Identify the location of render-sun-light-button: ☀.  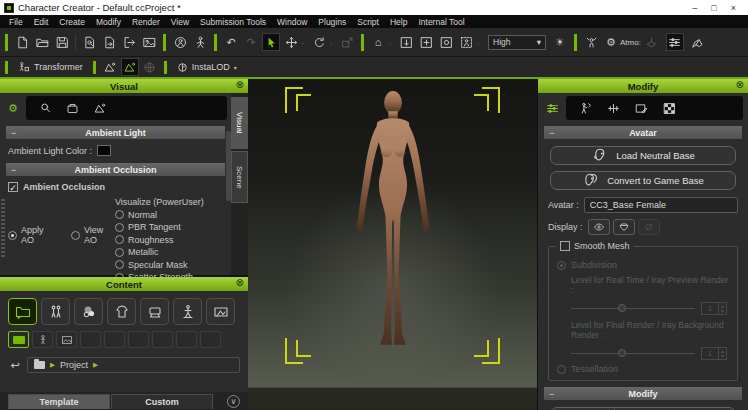
(560, 42).